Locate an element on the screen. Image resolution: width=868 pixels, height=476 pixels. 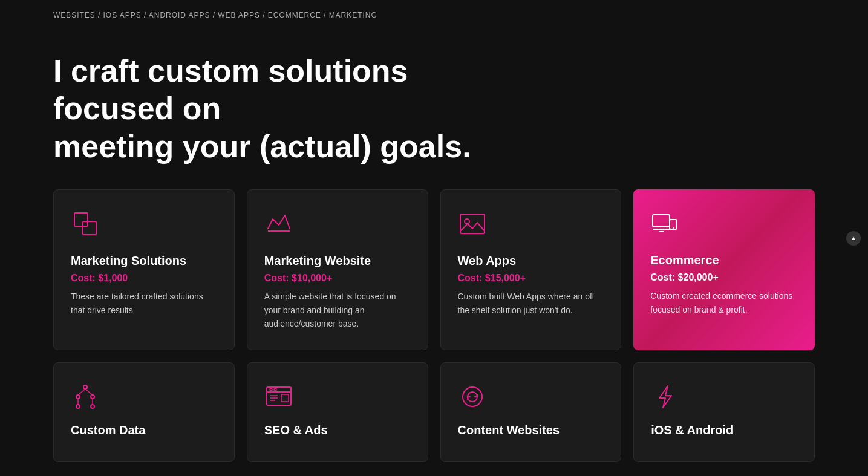
card-seo-ads: SEO & Ads is located at coordinates (338, 412).